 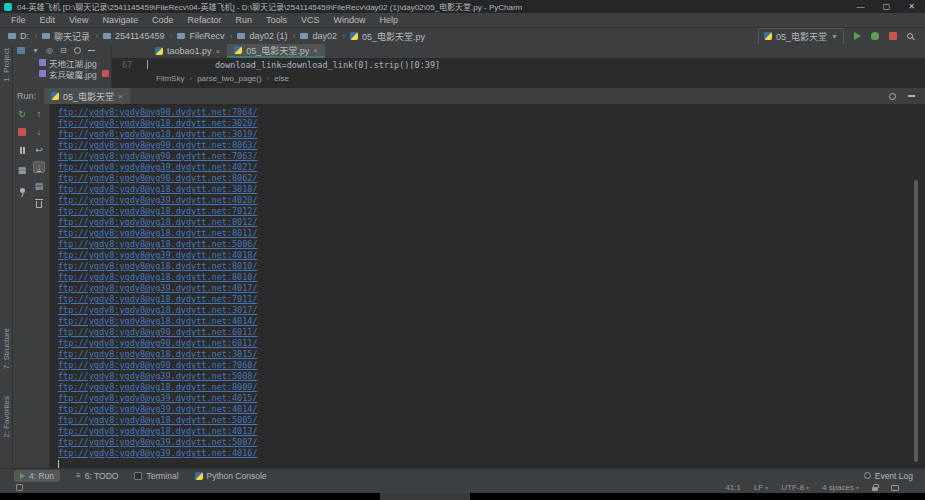 I want to click on console-ftp-link: ftp://ygdy8:ygdy8@yg18.dydytt.net:8009/, so click(x=492, y=388).